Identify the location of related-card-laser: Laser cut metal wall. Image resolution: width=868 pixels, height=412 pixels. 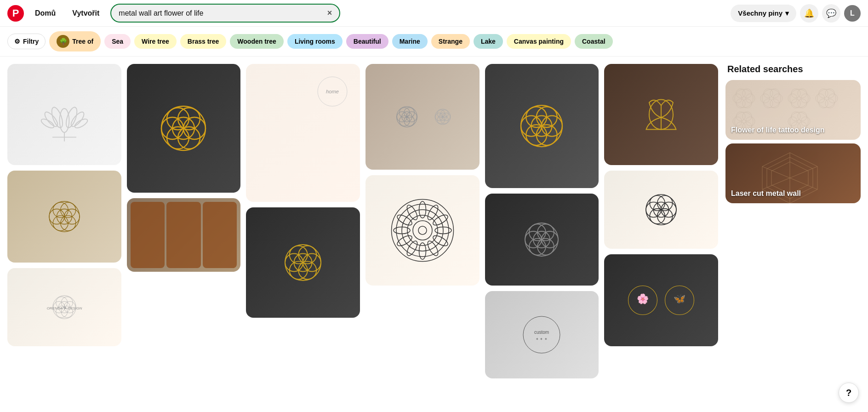
(793, 173).